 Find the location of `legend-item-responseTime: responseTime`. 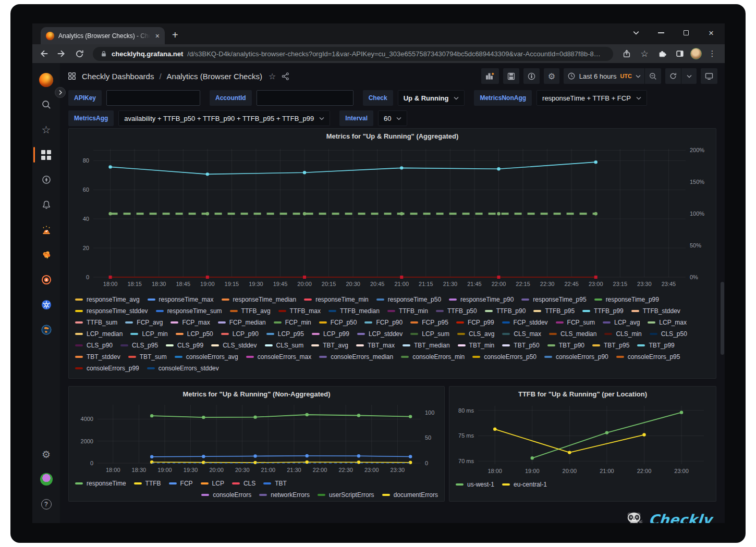

legend-item-responseTime: responseTime is located at coordinates (101, 483).